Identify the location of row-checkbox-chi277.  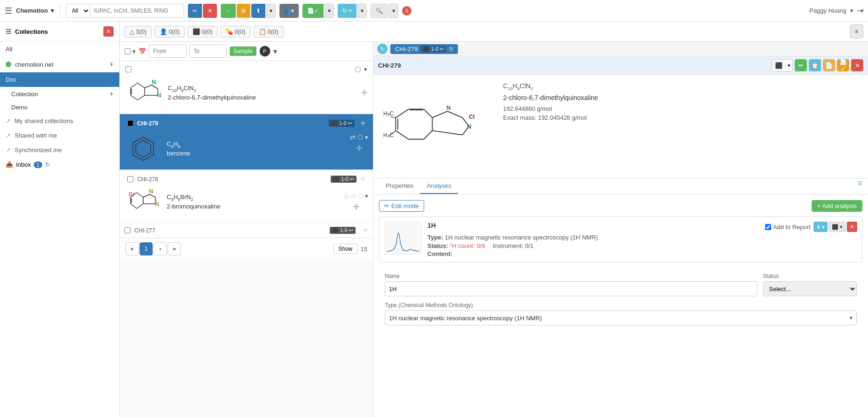
(128, 230).